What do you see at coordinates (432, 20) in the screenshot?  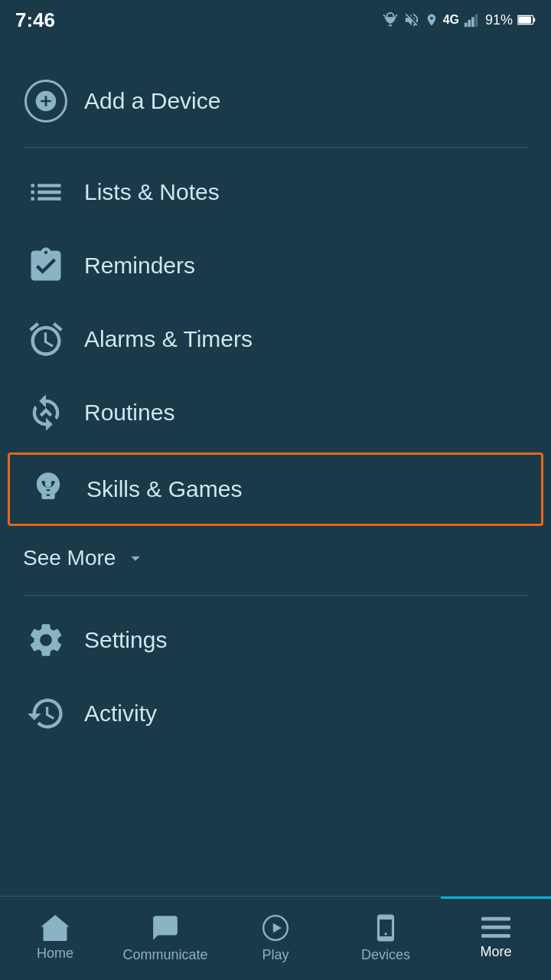 I see `location-status-icon` at bounding box center [432, 20].